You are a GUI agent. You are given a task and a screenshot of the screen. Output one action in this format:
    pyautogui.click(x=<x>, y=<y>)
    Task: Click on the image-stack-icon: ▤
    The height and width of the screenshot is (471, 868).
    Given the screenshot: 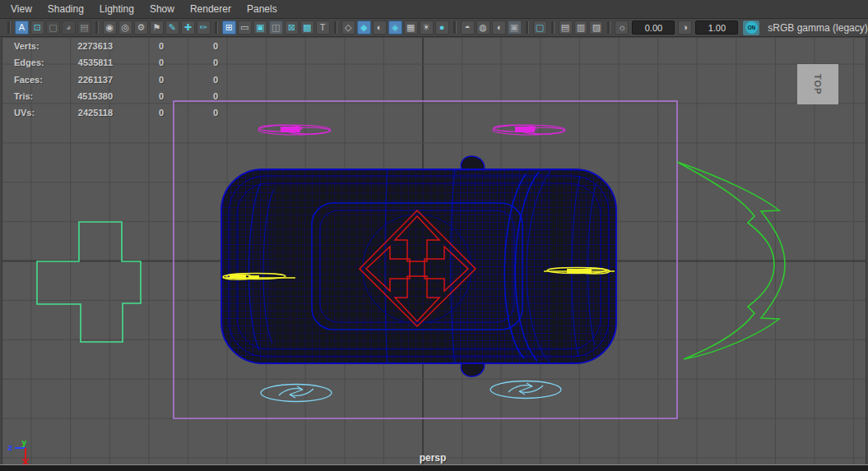 What is the action you would take?
    pyautogui.click(x=84, y=28)
    